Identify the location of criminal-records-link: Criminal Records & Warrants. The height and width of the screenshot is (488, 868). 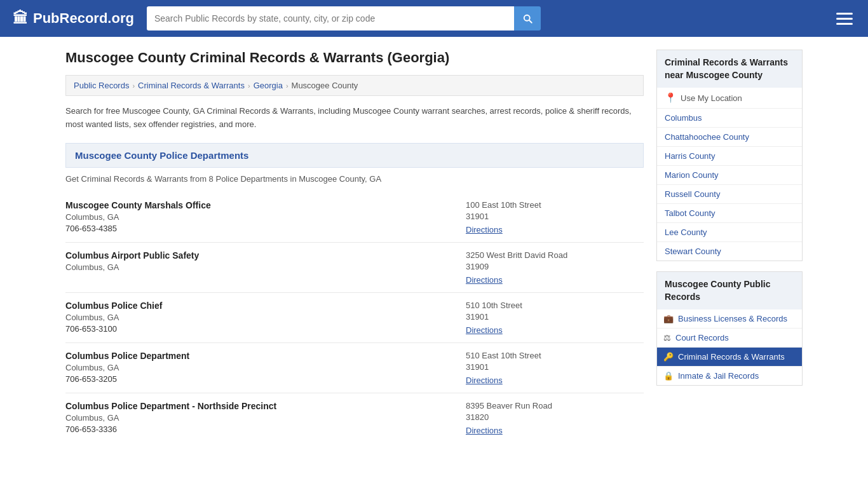
(731, 357).